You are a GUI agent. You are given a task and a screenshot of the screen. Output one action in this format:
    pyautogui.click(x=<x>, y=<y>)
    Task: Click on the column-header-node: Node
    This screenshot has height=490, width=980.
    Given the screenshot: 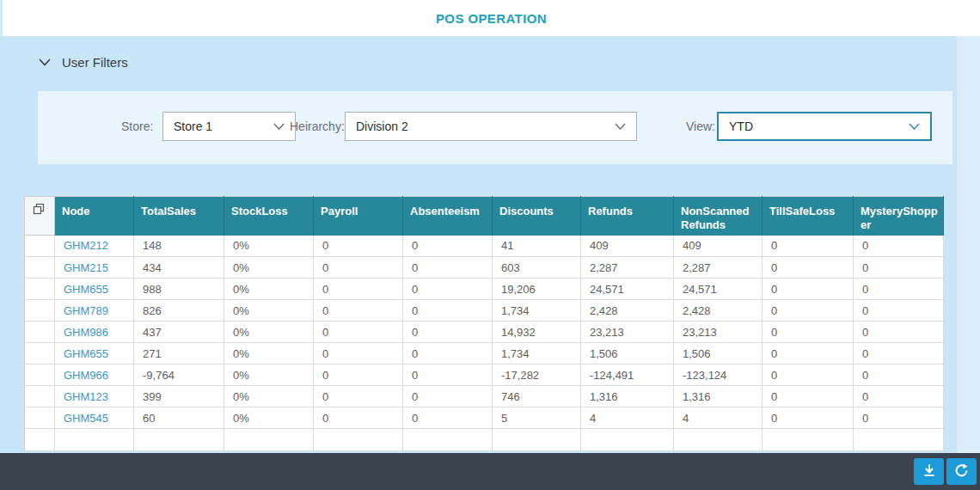 What is the action you would take?
    pyautogui.click(x=95, y=217)
    